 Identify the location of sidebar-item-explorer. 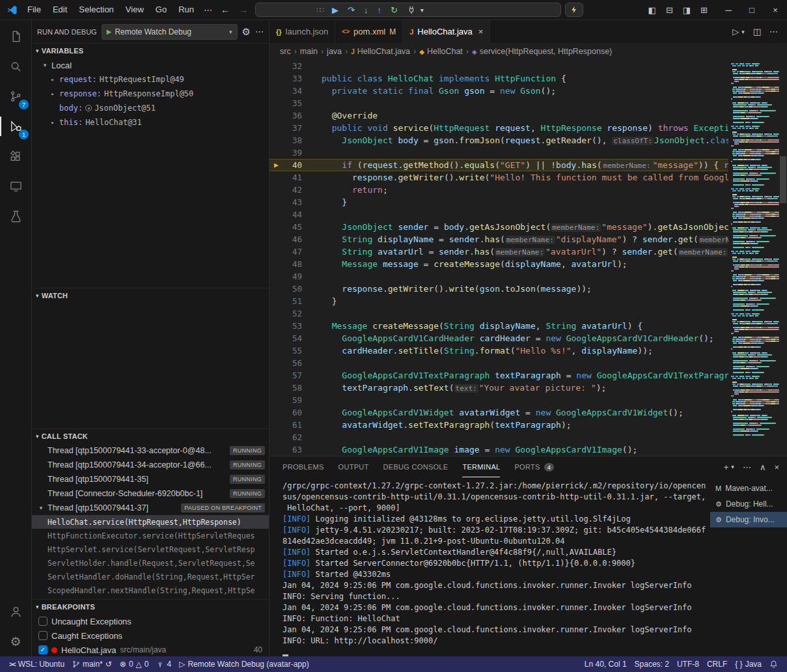
(16, 36).